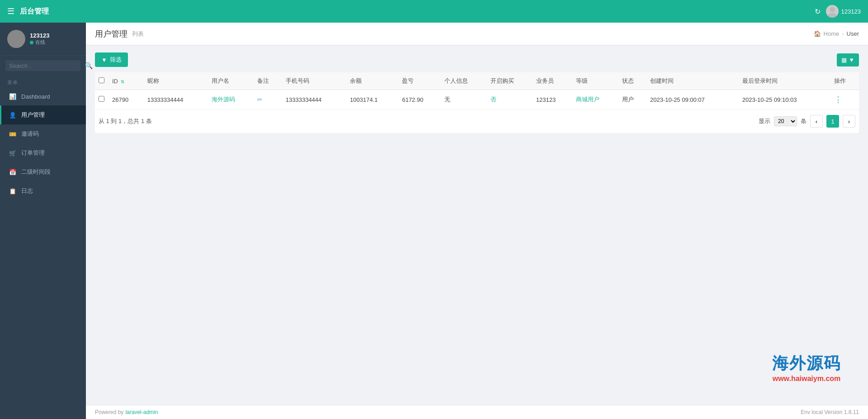 Image resolution: width=868 pixels, height=419 pixels. Describe the element at coordinates (807, 121) in the screenshot. I see `pagination-right: 显示 20 50 100 条 ‹ 1 ›` at that location.